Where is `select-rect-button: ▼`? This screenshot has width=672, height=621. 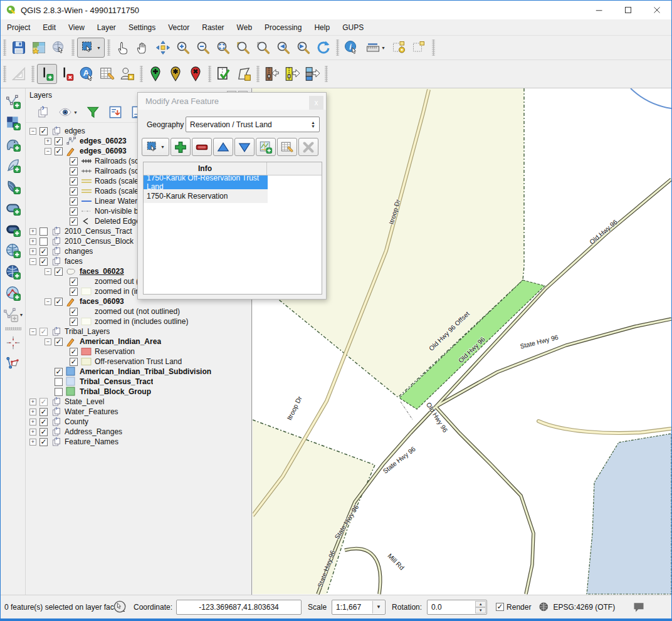 select-rect-button: ▼ is located at coordinates (155, 147).